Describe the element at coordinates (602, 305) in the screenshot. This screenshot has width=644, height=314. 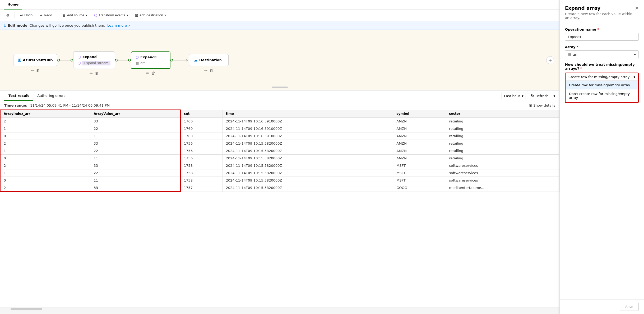
I see `right-panel-footer: Save` at that location.